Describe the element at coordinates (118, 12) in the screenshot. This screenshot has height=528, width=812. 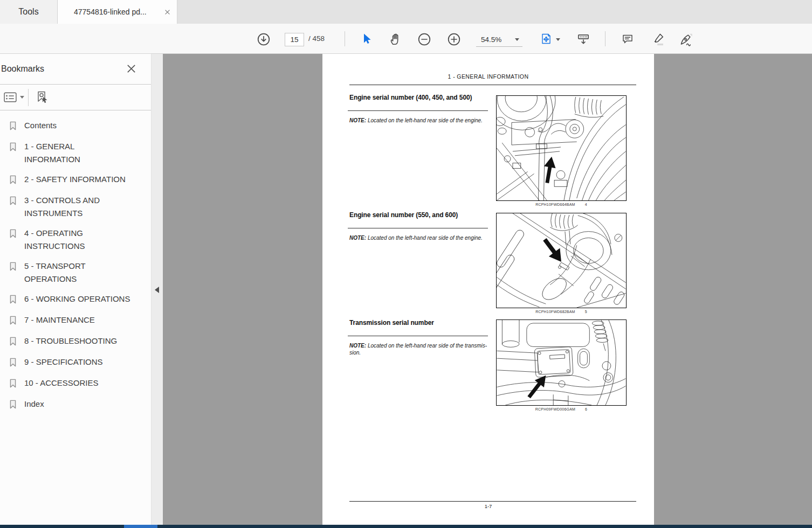
I see `tab-document: 47754816-linked pd...` at that location.